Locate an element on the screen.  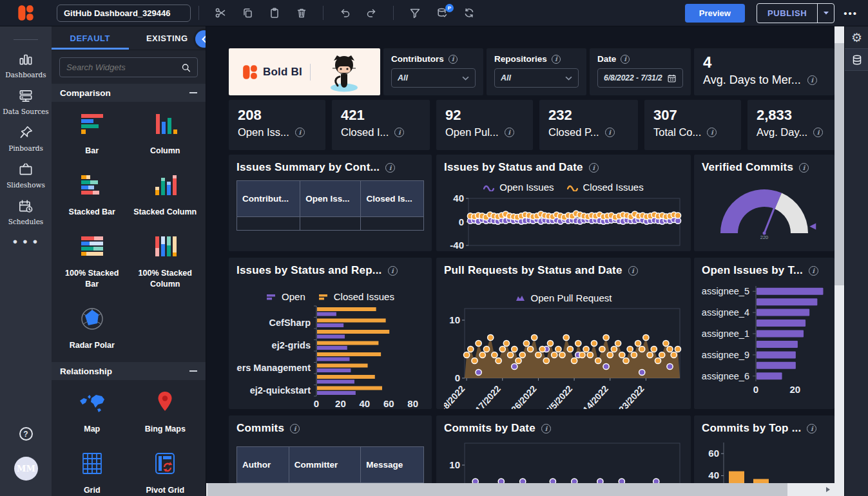
date-range-picker: 6/8/2022 - 7/31/2 is located at coordinates (641, 78).